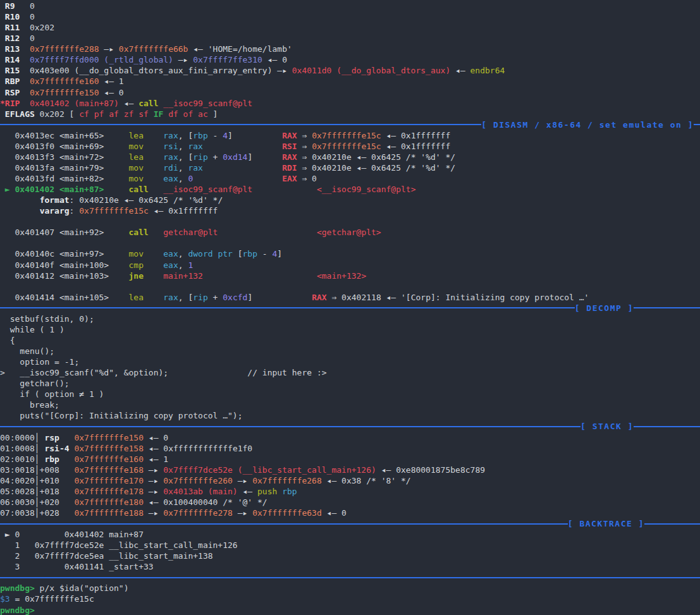 This screenshot has width=700, height=615. Describe the element at coordinates (264, 254) in the screenshot. I see `text-segment: -` at that location.